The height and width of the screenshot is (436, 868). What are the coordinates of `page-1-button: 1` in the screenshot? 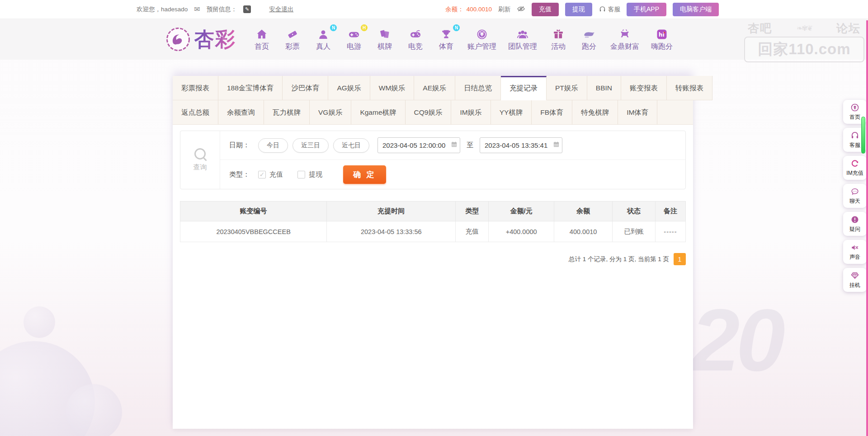 It's located at (680, 259).